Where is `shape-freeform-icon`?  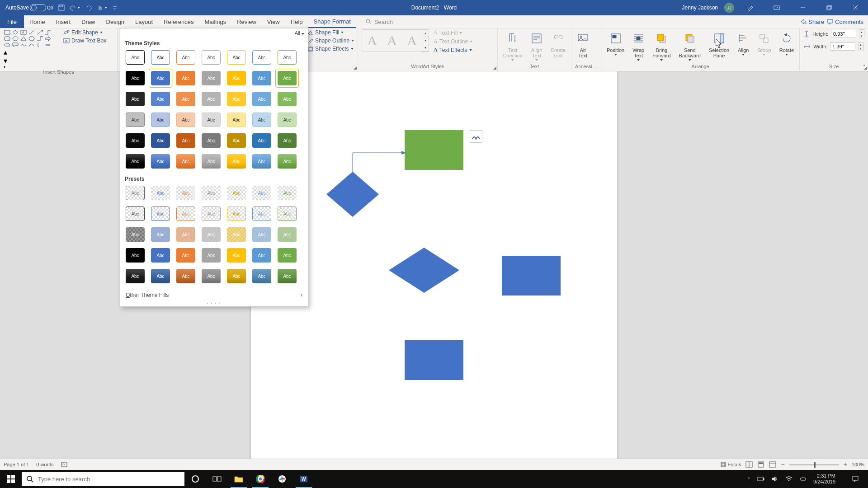 shape-freeform-icon is located at coordinates (24, 45).